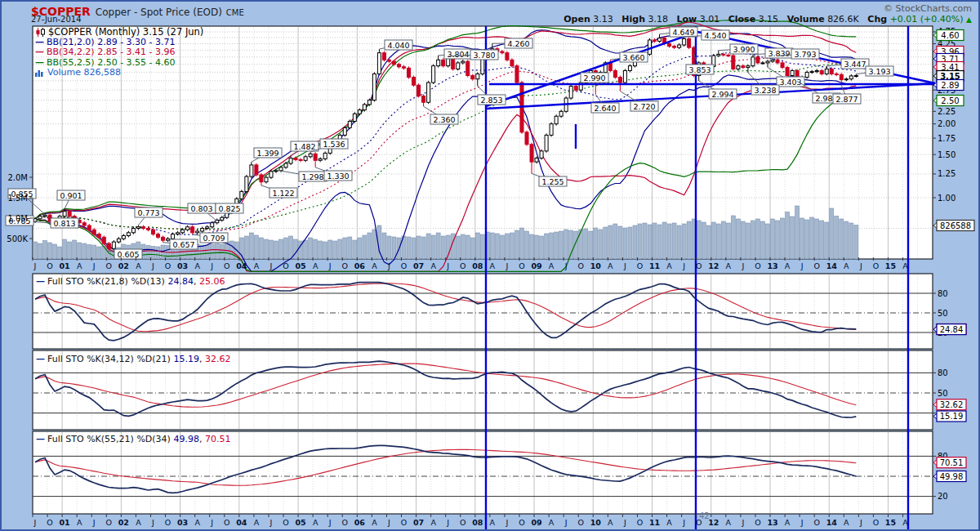 Image resolution: width=980 pixels, height=531 pixels. What do you see at coordinates (743, 49) in the screenshot?
I see `svg-text: 3.990` at bounding box center [743, 49].